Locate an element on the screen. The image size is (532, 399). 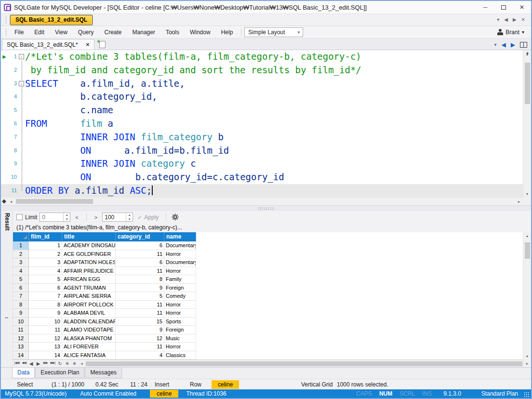
document-tab-close-icon: ✕ is located at coordinates (88, 44).